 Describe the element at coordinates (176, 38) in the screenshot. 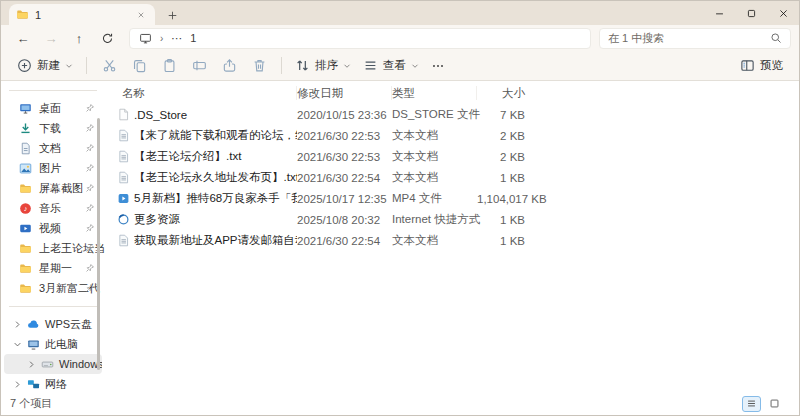

I see `breadcrumb-collapsed: ⋯` at that location.